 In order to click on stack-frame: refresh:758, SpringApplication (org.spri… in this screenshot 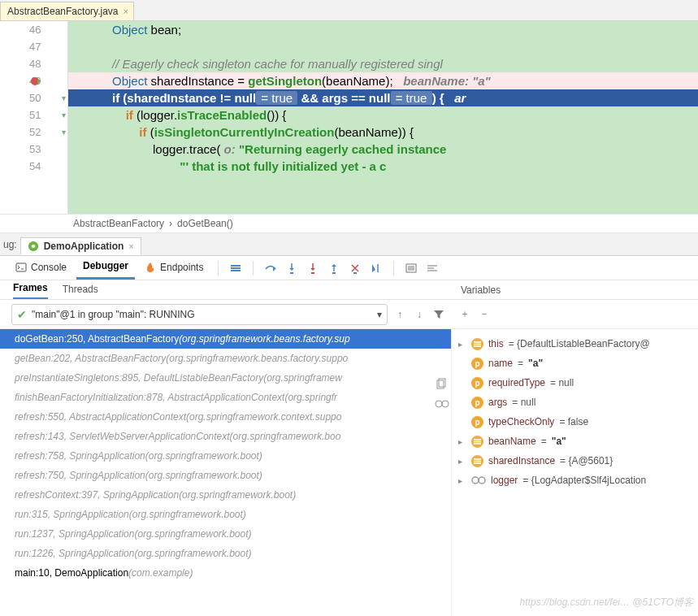, I will do `click(226, 456)`.